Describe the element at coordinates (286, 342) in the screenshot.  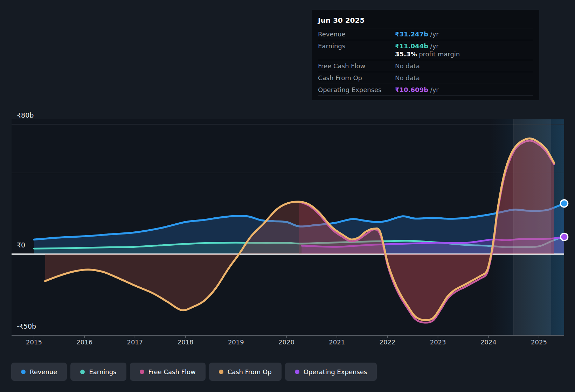
I see `x-axis-label: 2020` at that location.